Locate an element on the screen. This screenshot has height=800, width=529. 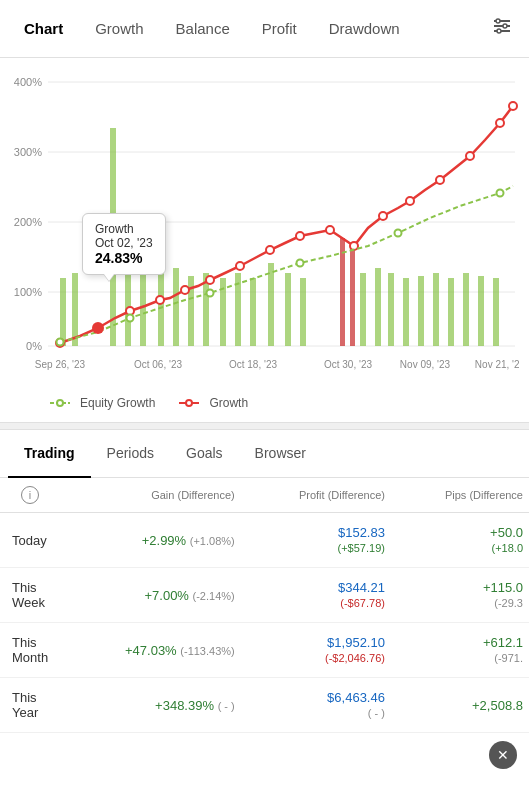
svg-text: Oct 18, '23 is located at coordinates (253, 364).